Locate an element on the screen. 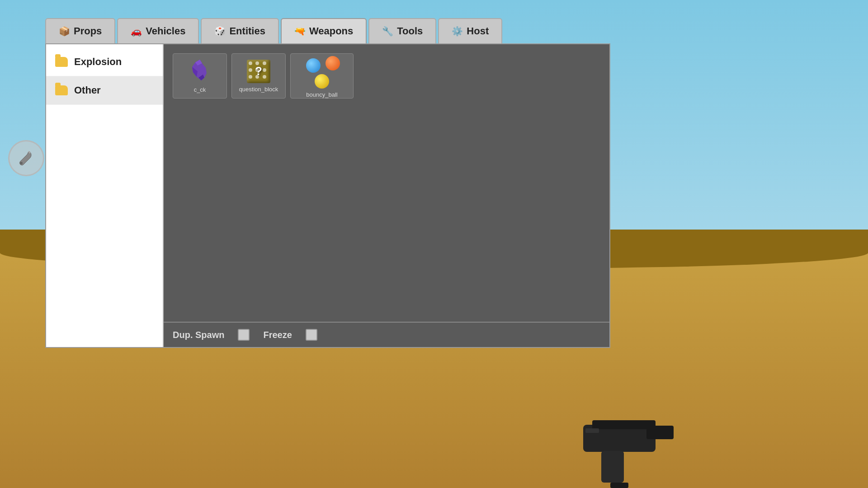 The width and height of the screenshot is (868, 488). question-block-shape: ? is located at coordinates (259, 71).